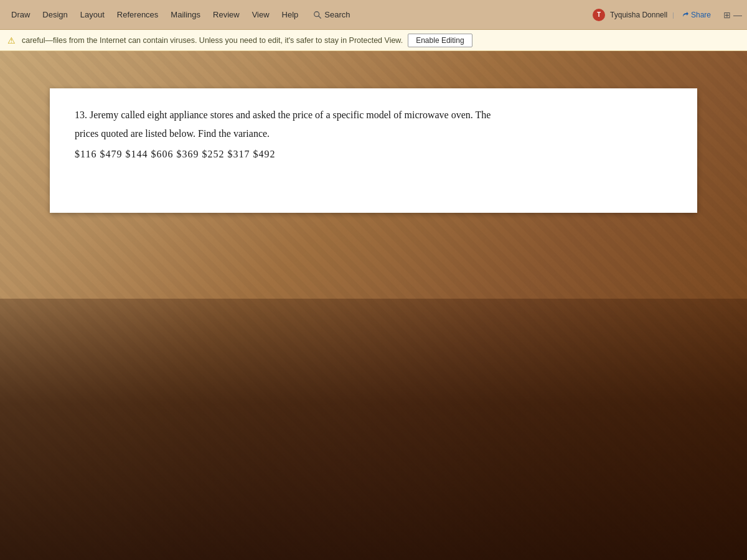  Describe the element at coordinates (331, 15) in the screenshot. I see `search-box: Search` at that location.